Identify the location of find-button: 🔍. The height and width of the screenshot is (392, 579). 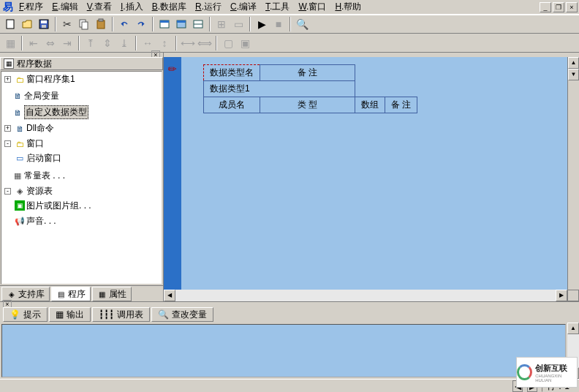
(302, 24).